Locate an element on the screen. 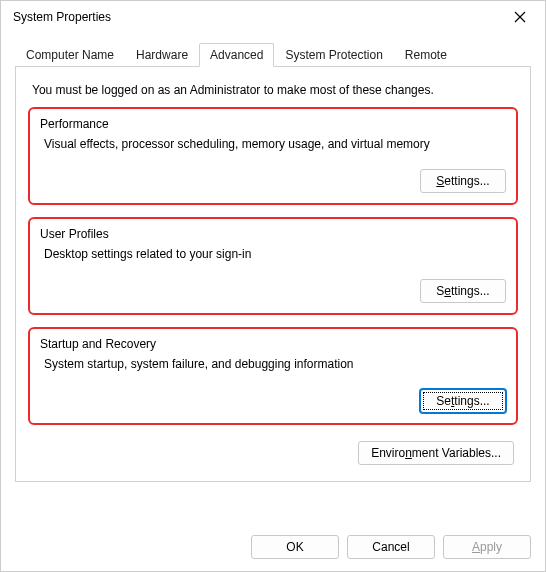 This screenshot has height=572, width=546. group-user-profiles-actions: Settings... is located at coordinates (273, 291).